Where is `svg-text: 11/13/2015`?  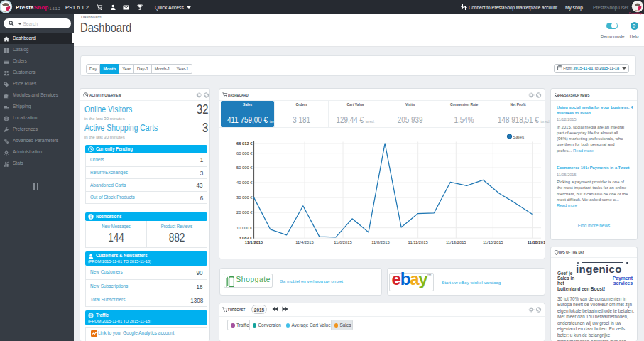 svg-text: 11/13/2015 is located at coordinates (456, 242).